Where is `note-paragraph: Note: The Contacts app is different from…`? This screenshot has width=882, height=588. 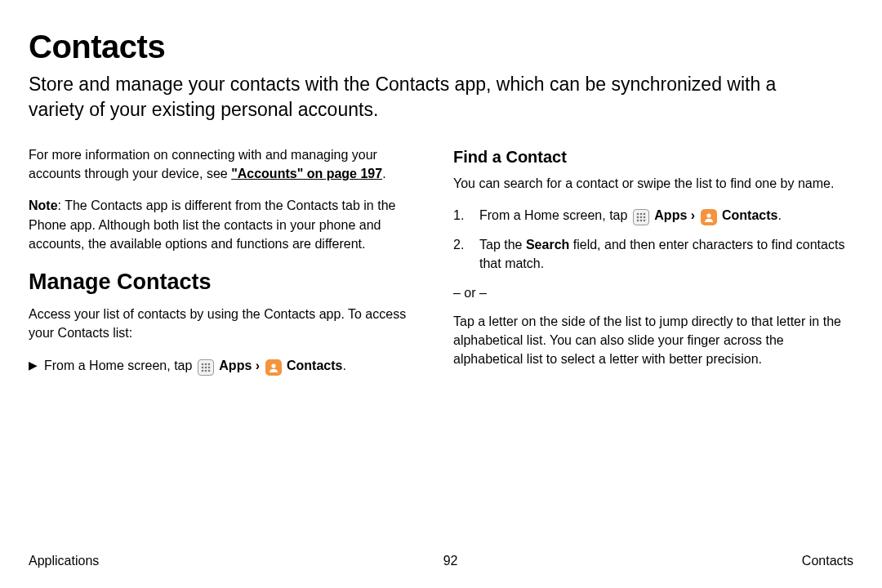
note-paragraph: Note: The Contacts app is different from… is located at coordinates (229, 225).